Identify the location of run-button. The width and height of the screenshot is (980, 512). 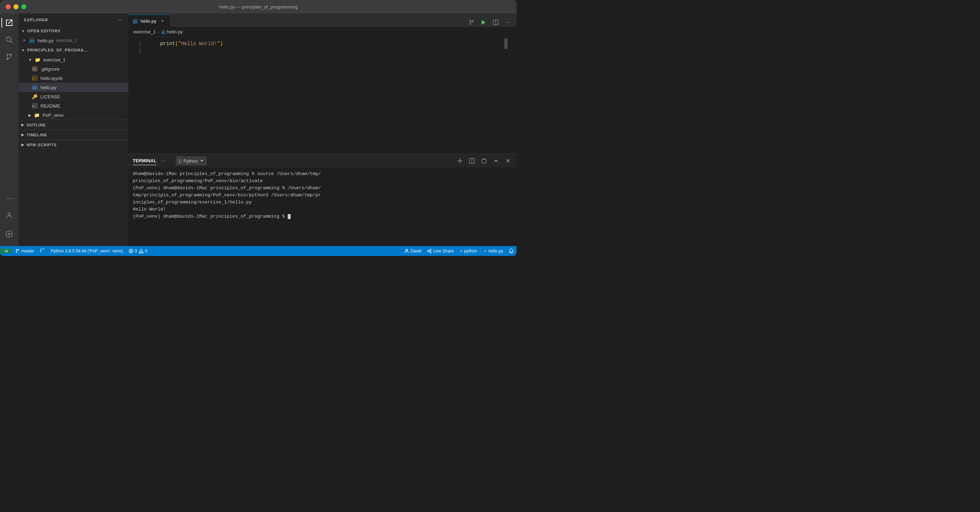
(484, 22).